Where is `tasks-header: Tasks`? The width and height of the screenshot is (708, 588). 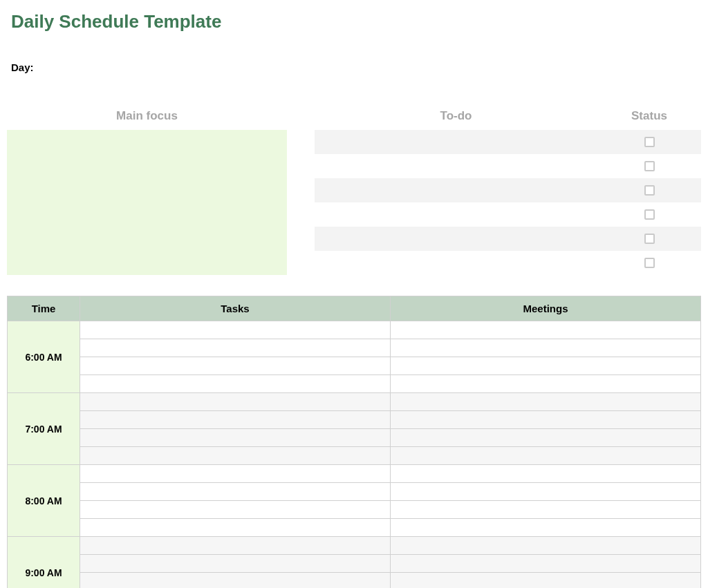 tasks-header: Tasks is located at coordinates (235, 309).